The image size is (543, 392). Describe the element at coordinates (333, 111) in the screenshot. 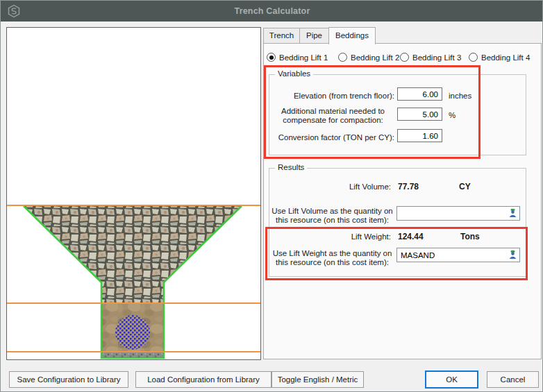

I see `compaction-label-line1: Additional material needed to` at that location.